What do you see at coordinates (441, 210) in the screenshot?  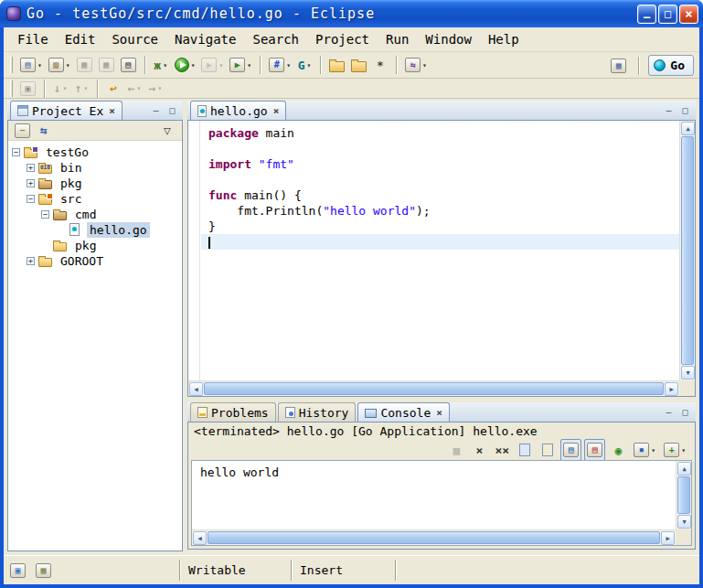 I see `code-line: fmt.Println("hello world");` at bounding box center [441, 210].